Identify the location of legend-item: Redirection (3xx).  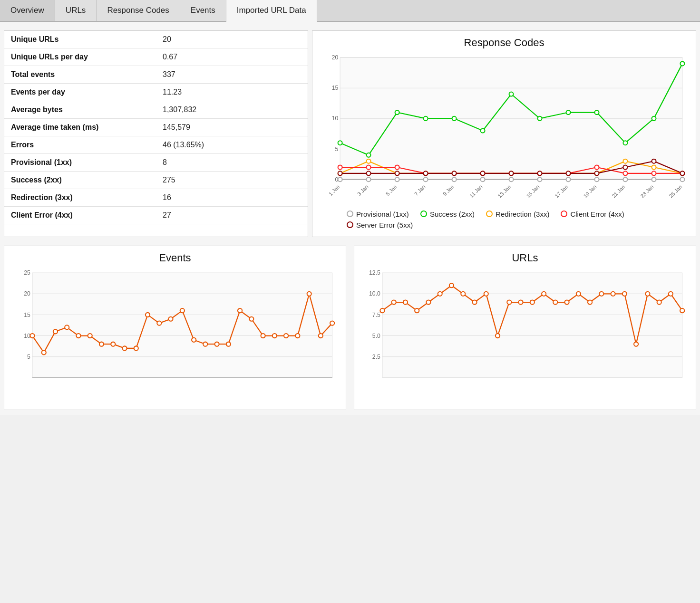
(517, 214).